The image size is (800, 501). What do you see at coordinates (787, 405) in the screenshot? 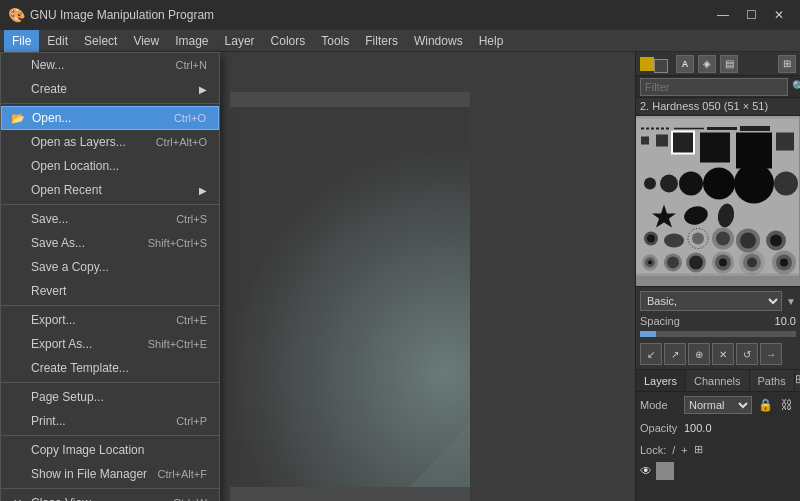
I see `chain-button: ⛓` at bounding box center [787, 405].